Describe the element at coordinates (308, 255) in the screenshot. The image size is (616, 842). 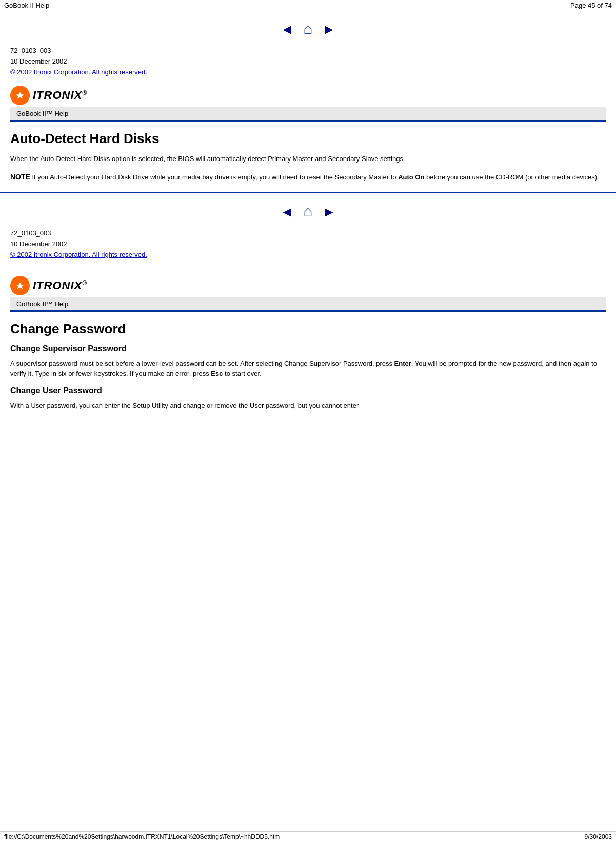
I see `copyright-2: © 2002 Itronix Corporation. All rights r…` at that location.